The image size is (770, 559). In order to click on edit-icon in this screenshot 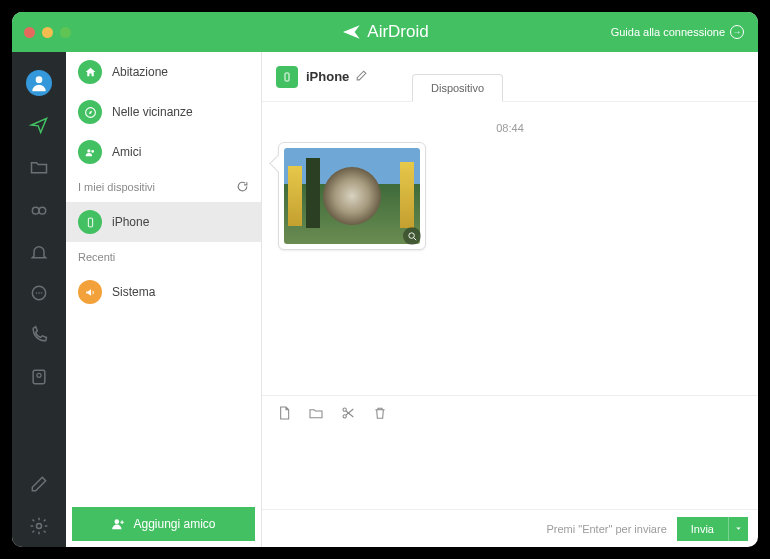, I will do `click(39, 484)`.